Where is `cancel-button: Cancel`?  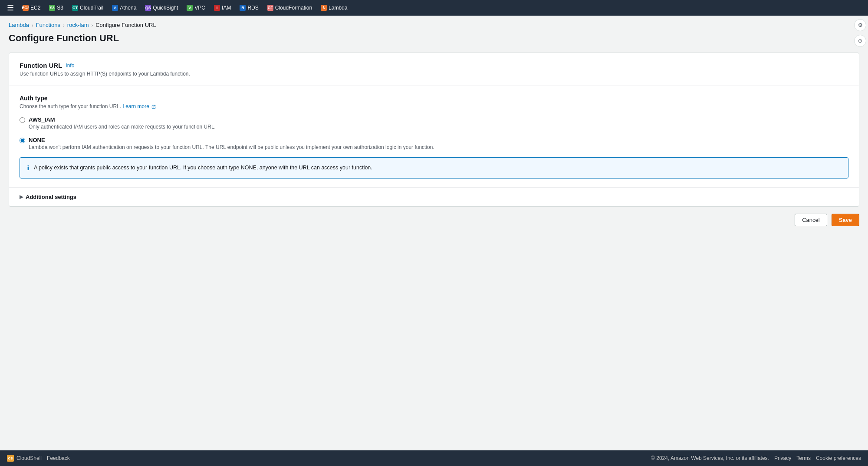 cancel-button: Cancel is located at coordinates (811, 220).